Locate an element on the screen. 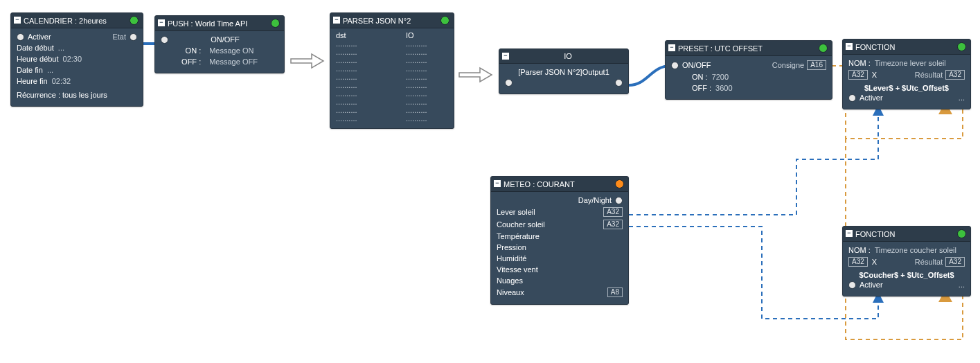 This screenshot has width=980, height=363. node-io: − IO [Parser JSON N°2]Output1 is located at coordinates (564, 71).